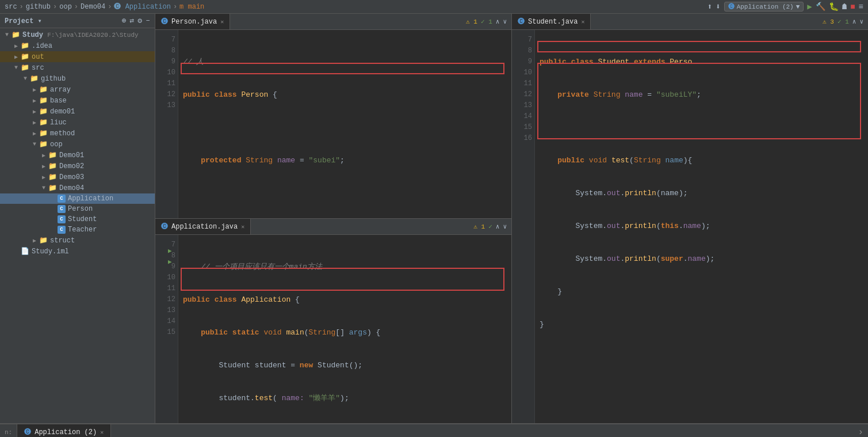 This screenshot has height=437, width=868. Describe the element at coordinates (51, 252) in the screenshot. I see `sidebar-item-label: Study.iml` at that location.